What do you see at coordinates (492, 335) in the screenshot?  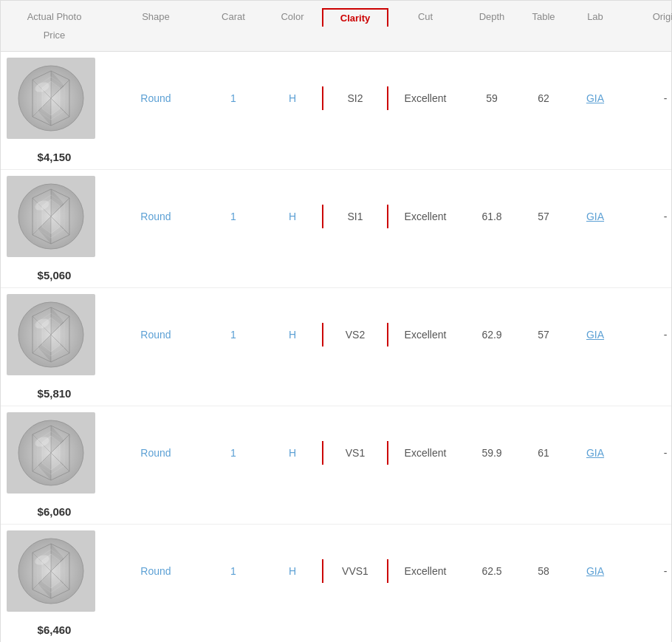 I see `cell-depth: 62.9` at bounding box center [492, 335].